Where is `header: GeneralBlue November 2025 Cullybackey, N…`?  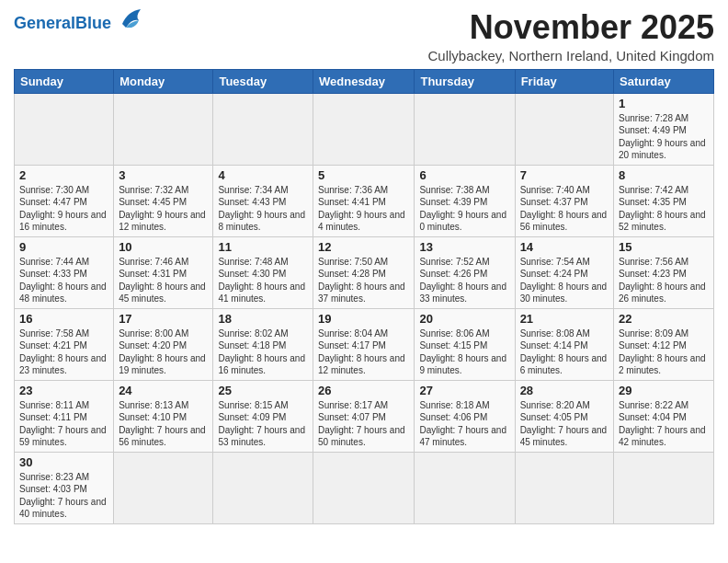
header: GeneralBlue November 2025 Cullybackey, N… is located at coordinates (364, 37).